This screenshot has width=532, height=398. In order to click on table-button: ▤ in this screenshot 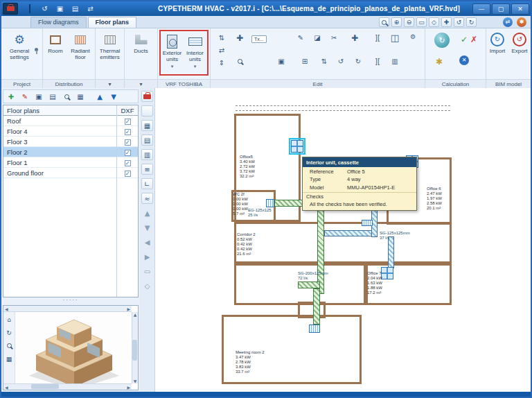, I will do `click(147, 140)`.